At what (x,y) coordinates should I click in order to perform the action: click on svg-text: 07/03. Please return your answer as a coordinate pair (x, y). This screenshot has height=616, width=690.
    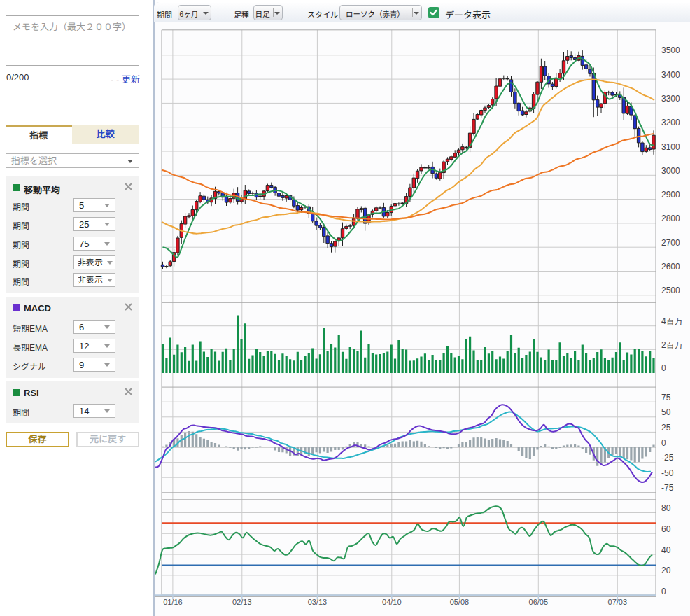
    Looking at the image, I should click on (618, 602).